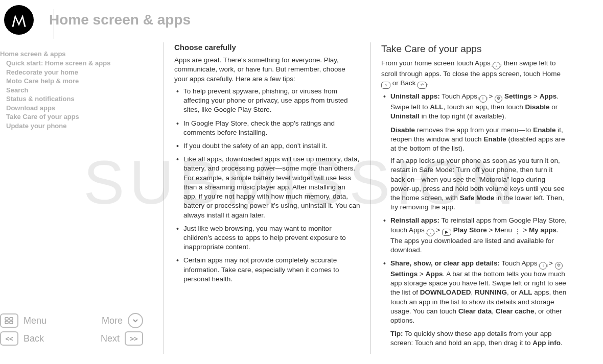 The height and width of the screenshot is (364, 603). I want to click on more-icon, so click(135, 321).